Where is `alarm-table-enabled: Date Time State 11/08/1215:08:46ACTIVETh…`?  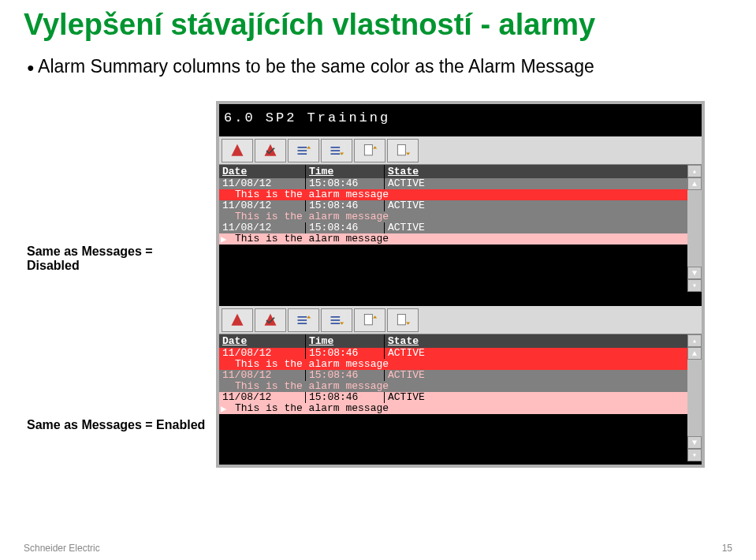
alarm-table-enabled: Date Time State 11/08/1215:08:46ACTIVETh… is located at coordinates (460, 398).